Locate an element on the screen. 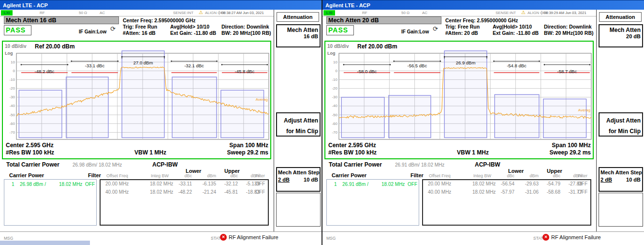 The image size is (644, 245). window-titlebar: Agilent LTE - ACP is located at coordinates (161, 5).